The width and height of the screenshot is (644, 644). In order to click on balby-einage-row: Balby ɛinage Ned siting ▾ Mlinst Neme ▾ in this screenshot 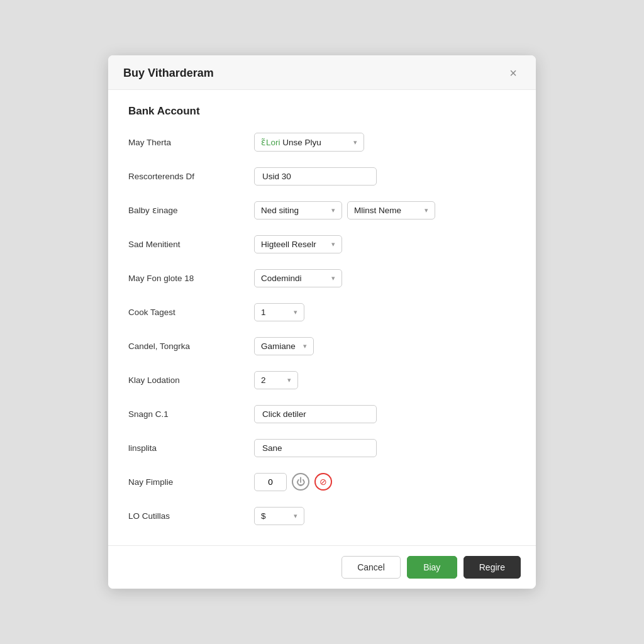, I will do `click(322, 210)`.